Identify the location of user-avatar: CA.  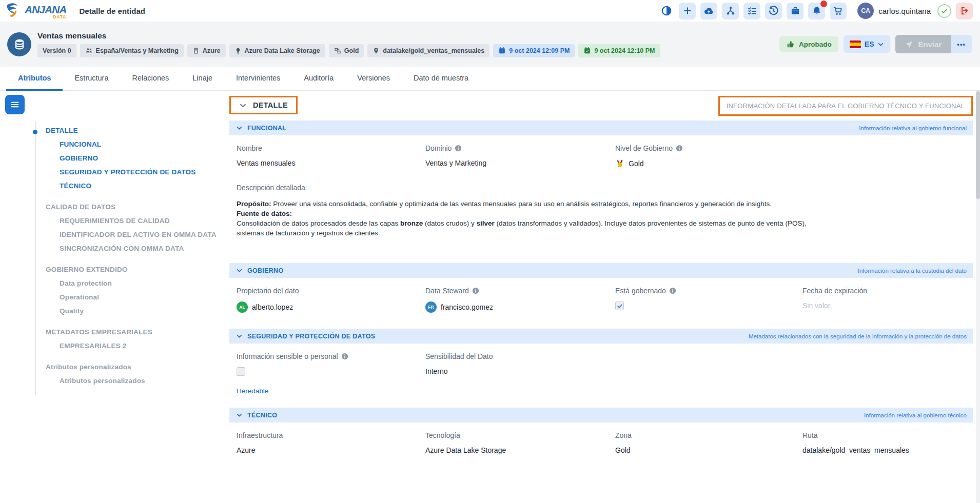
(866, 11).